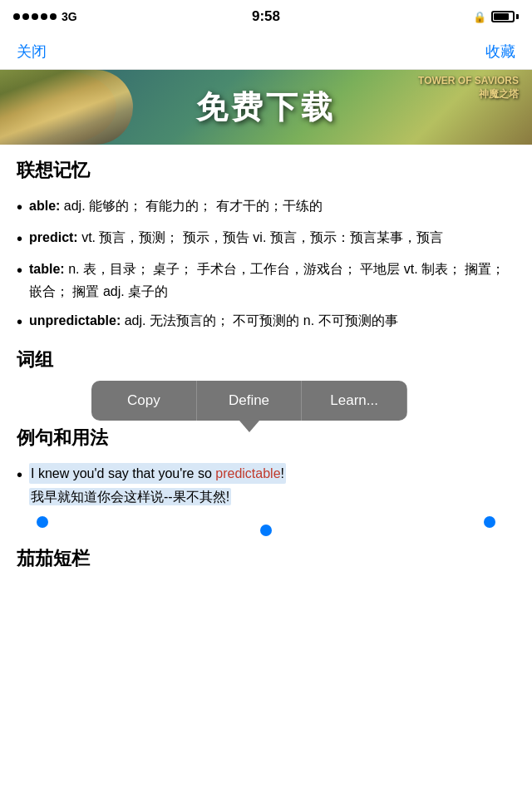 The width and height of the screenshot is (532, 798). What do you see at coordinates (266, 559) in the screenshot?
I see `more-section-title: 茄茄短栏` at bounding box center [266, 559].